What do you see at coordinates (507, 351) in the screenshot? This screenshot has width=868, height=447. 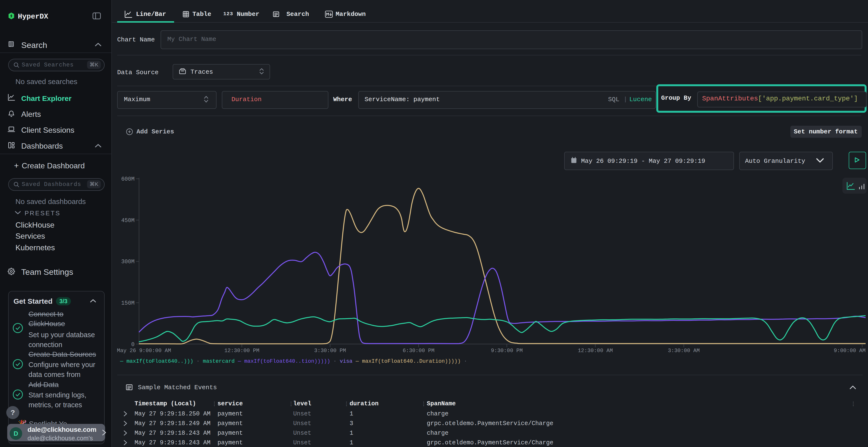 I see `svg-text: 9:30:00 PM` at bounding box center [507, 351].